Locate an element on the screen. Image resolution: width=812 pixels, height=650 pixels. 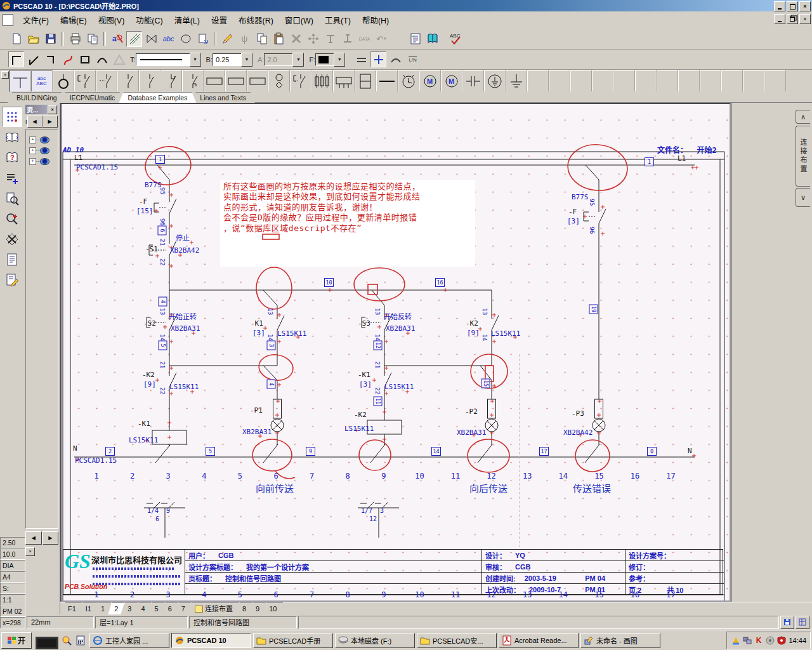
contact-dashed-icon is located at coordinates (107, 81).